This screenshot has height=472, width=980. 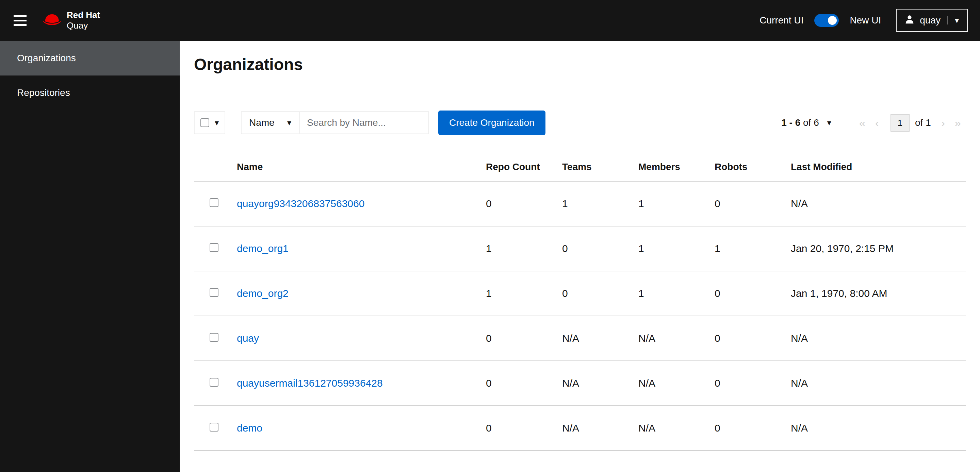 I want to click on table-header: Name Repo Count Teams Members Robots Las…, so click(x=580, y=167).